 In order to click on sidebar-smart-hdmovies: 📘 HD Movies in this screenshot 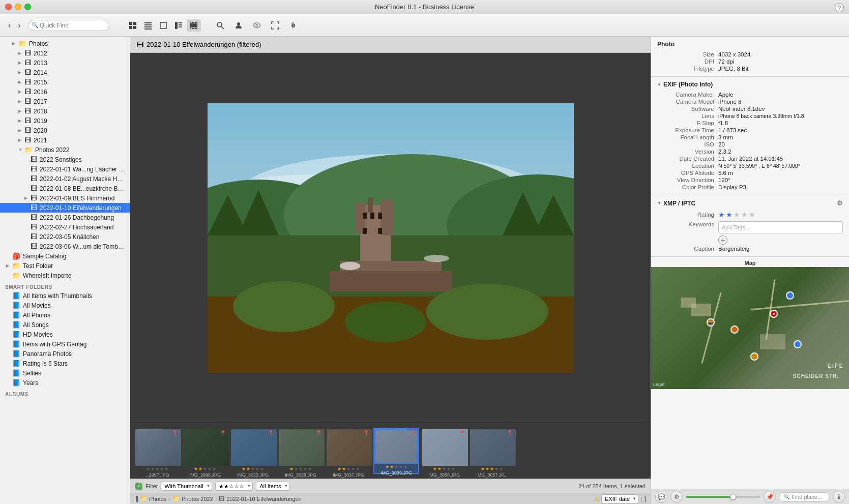, I will do `click(65, 335)`.